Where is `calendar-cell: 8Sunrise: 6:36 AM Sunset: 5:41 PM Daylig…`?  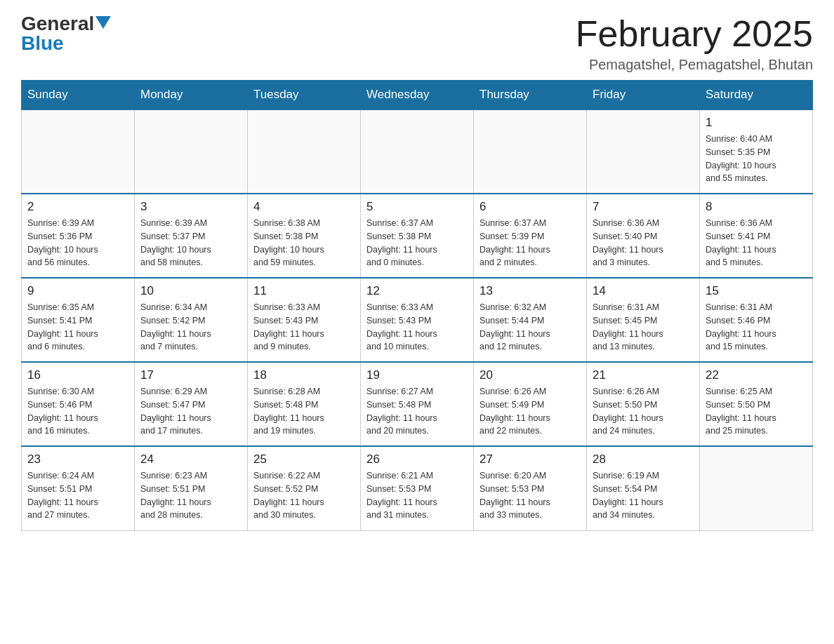
calendar-cell: 8Sunrise: 6:36 AM Sunset: 5:41 PM Daylig… is located at coordinates (757, 236).